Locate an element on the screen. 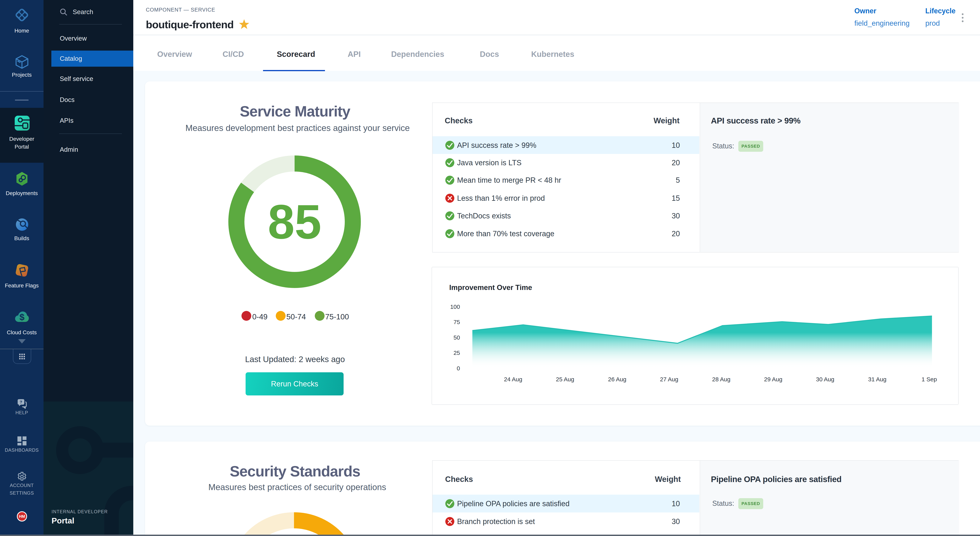 The image size is (980, 536). svg-text: 50 is located at coordinates (457, 338).